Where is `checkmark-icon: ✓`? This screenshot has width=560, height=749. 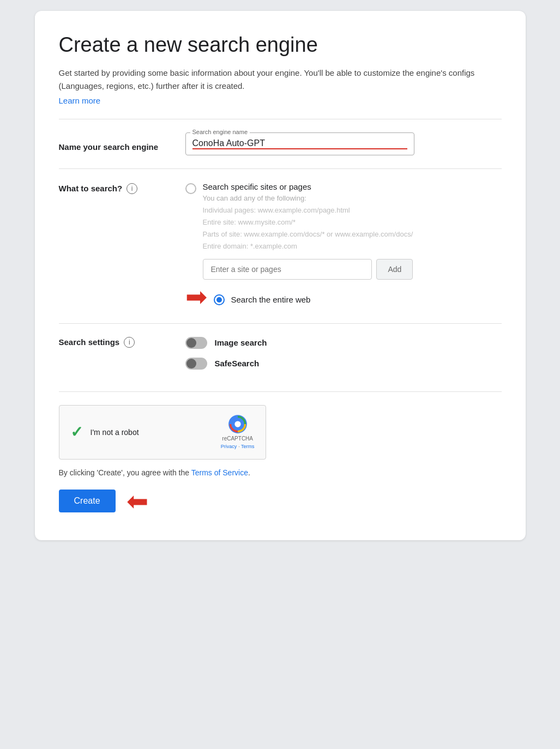
checkmark-icon: ✓ is located at coordinates (76, 432).